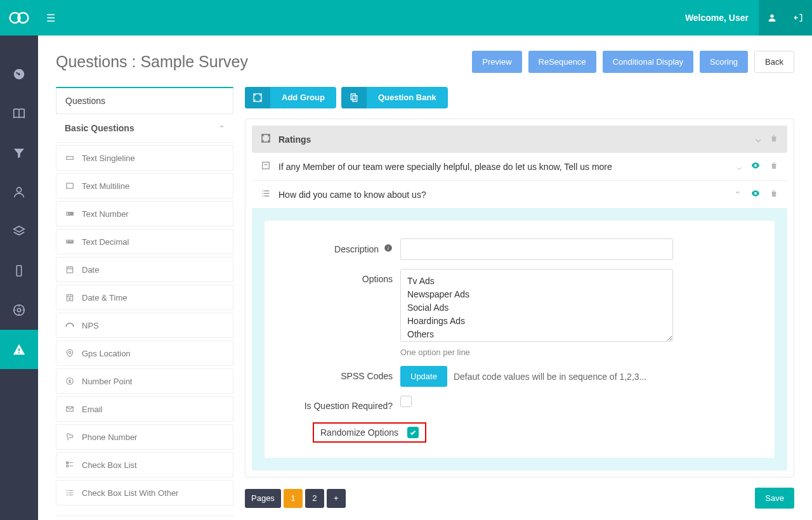 Image resolution: width=812 pixels, height=520 pixels. I want to click on copy-icon, so click(354, 98).